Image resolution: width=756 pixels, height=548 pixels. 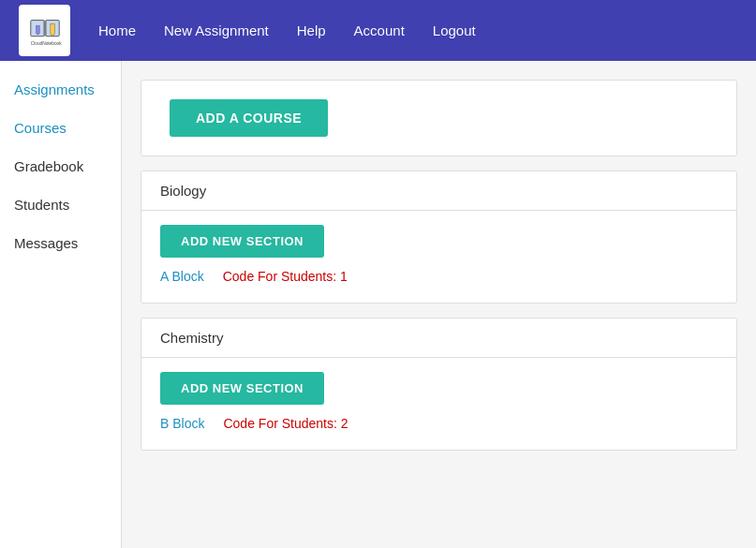 What do you see at coordinates (379, 30) in the screenshot?
I see `nav-account: Account` at bounding box center [379, 30].